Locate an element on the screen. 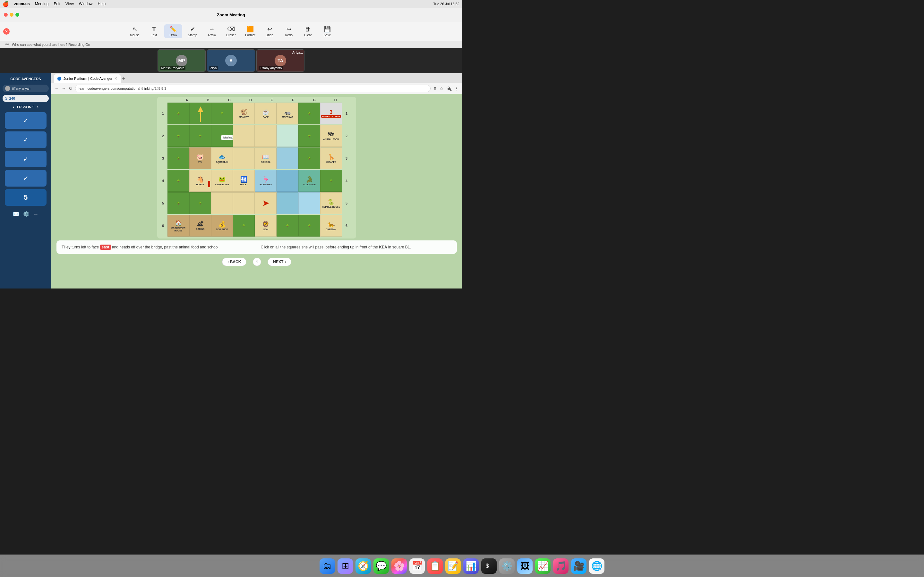 The image size is (924, 577). cell-d1: 🐒 MONKEY is located at coordinates (244, 114).